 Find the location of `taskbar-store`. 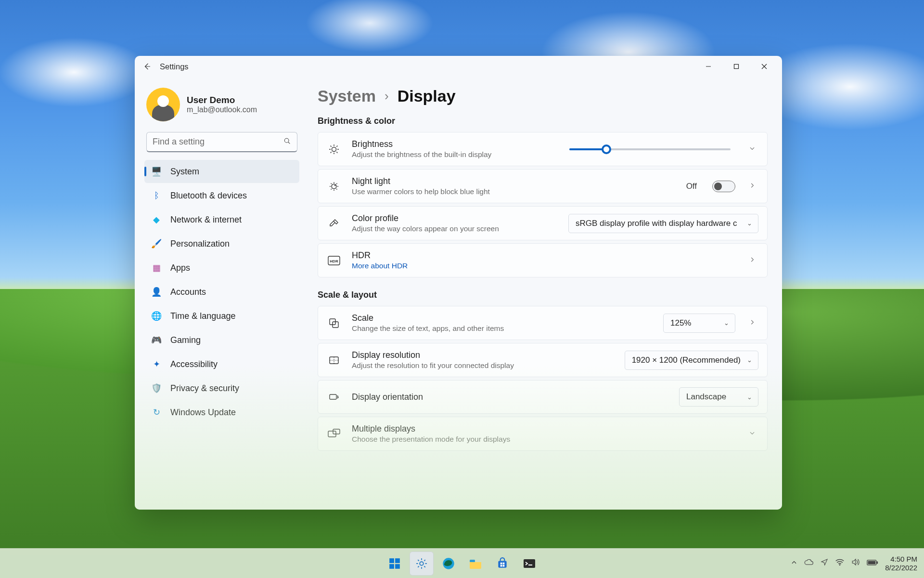

taskbar-store is located at coordinates (502, 564).